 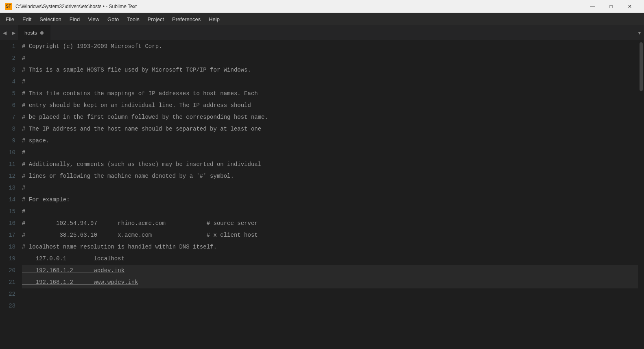 I want to click on code-line: # 38.25.63.10 x.acme.com # x client host, so click(x=330, y=235).